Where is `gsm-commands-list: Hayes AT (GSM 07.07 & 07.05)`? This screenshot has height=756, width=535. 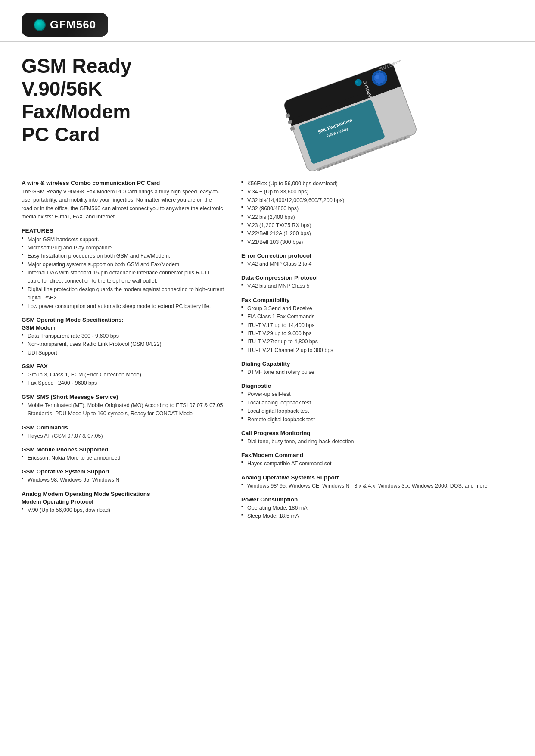 gsm-commands-list: Hayes AT (GSM 07.07 & 07.05) is located at coordinates (123, 436).